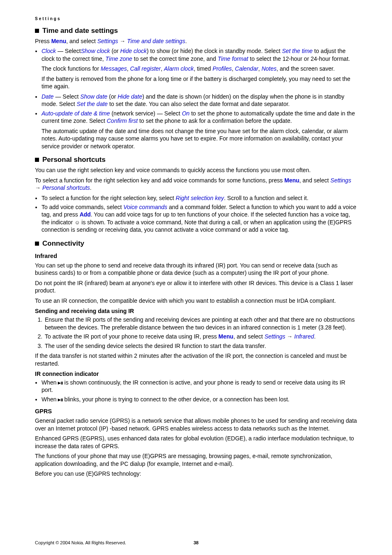  Describe the element at coordinates (48, 51) in the screenshot. I see `clock-link: Clock` at that location.